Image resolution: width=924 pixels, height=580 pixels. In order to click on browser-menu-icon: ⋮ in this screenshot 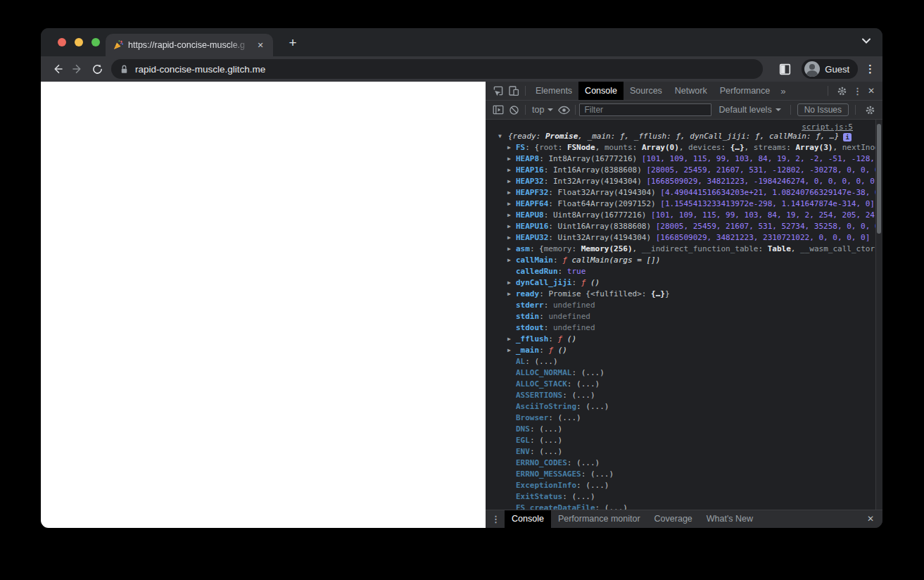, I will do `click(870, 69)`.